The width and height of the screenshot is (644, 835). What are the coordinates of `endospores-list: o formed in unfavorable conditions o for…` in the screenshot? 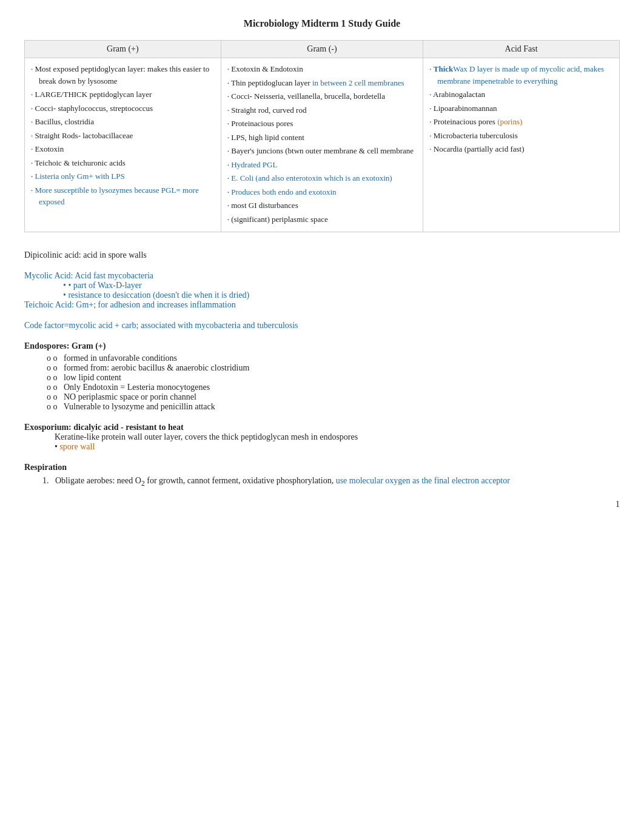 It's located at (331, 383).